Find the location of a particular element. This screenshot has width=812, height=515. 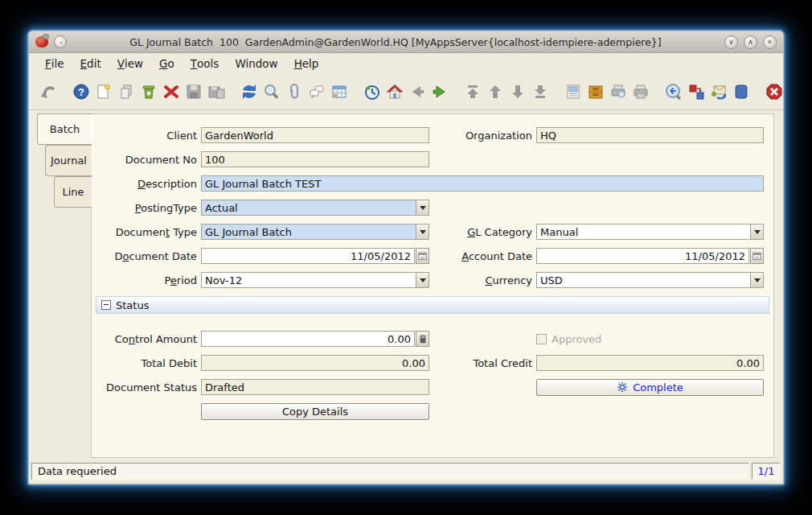

control-amount-calculator-button is located at coordinates (423, 339).